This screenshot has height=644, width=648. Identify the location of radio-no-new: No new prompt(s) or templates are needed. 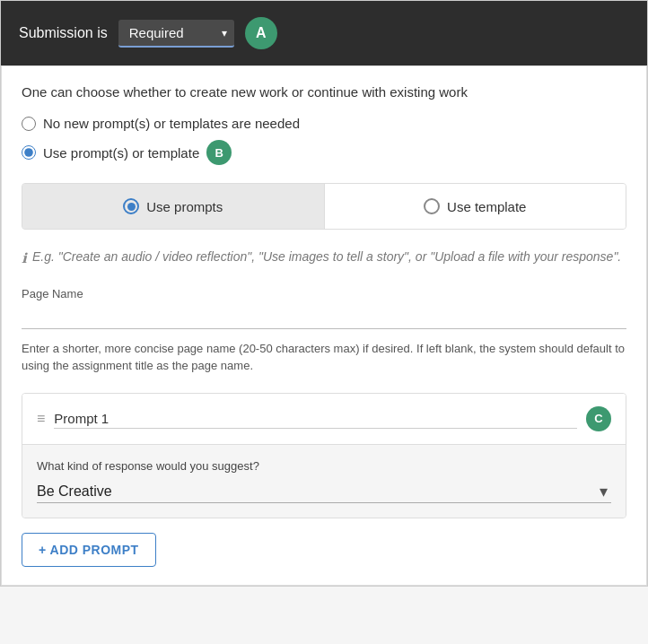
(324, 124).